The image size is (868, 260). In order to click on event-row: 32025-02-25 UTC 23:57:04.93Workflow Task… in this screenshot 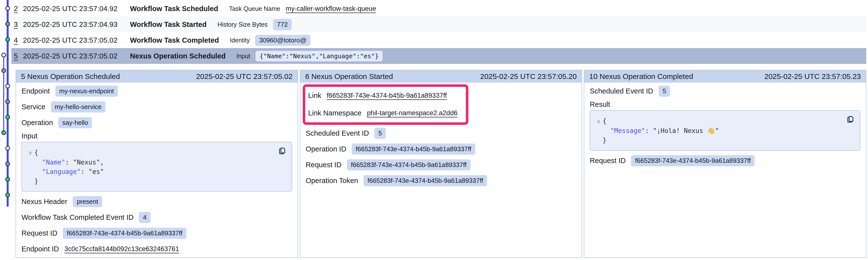, I will do `click(439, 24)`.